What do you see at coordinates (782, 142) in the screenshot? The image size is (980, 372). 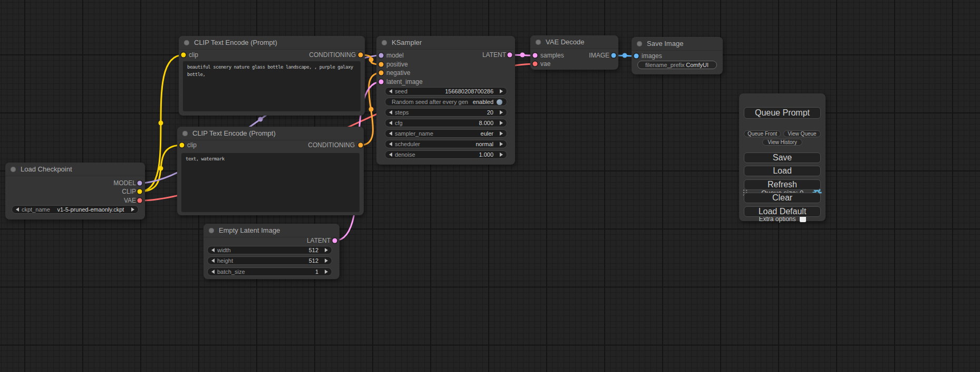 I see `view-history-button: View History` at bounding box center [782, 142].